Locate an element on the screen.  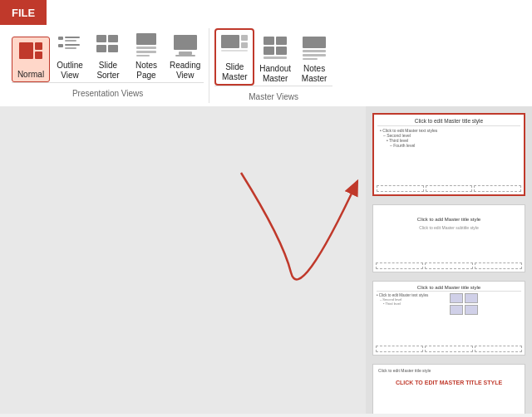
slide-2-thumb: Click to add Master title style Click to… is located at coordinates (449, 238).